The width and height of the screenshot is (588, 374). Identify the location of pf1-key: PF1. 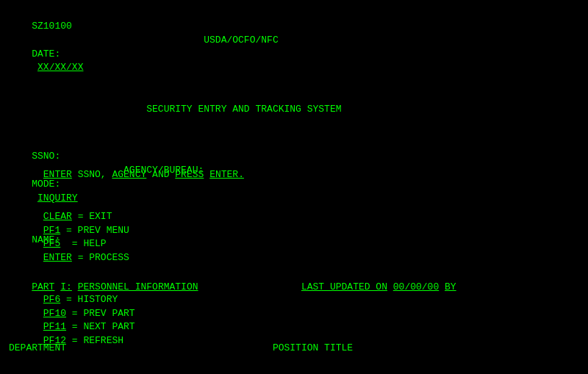
(51, 231).